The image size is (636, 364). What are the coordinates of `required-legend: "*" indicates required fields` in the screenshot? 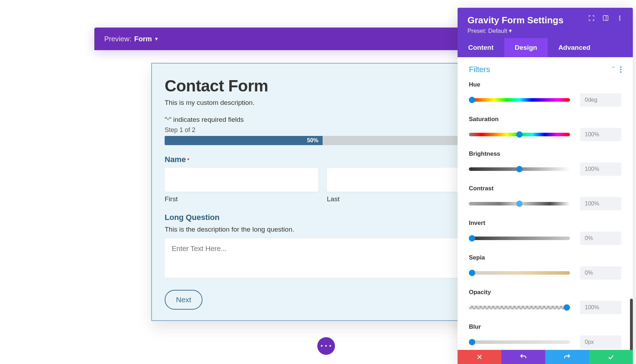 It's located at (323, 120).